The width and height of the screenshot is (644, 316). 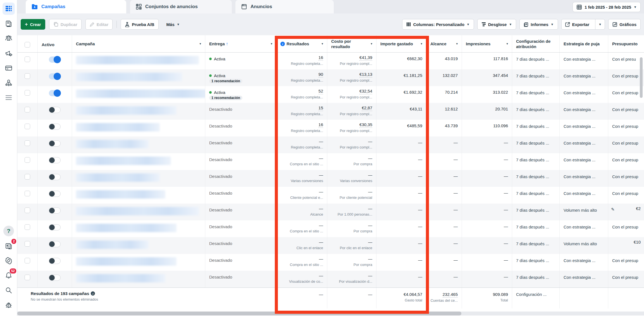 I want to click on updates-icon: 2, so click(x=9, y=246).